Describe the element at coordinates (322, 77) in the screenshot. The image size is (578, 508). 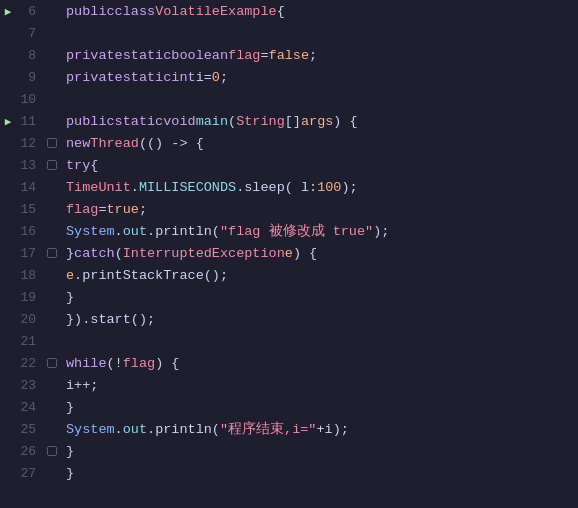
I see `code-line: private static int i = 0;` at that location.